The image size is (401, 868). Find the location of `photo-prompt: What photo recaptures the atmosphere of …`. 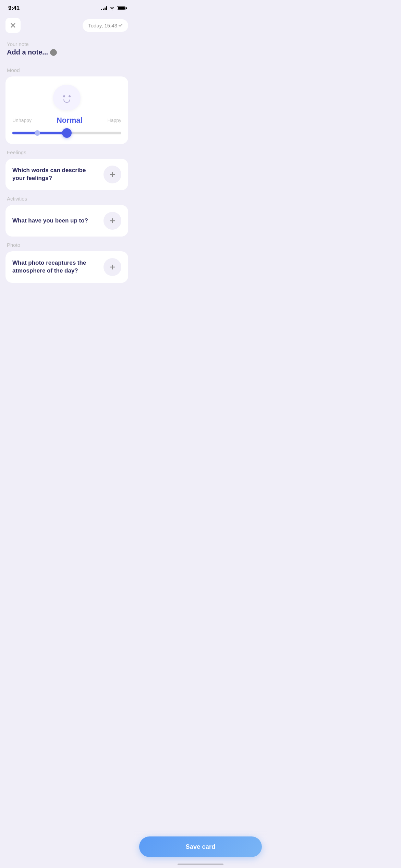

photo-prompt: What photo recaptures the atmosphere of … is located at coordinates (56, 267).